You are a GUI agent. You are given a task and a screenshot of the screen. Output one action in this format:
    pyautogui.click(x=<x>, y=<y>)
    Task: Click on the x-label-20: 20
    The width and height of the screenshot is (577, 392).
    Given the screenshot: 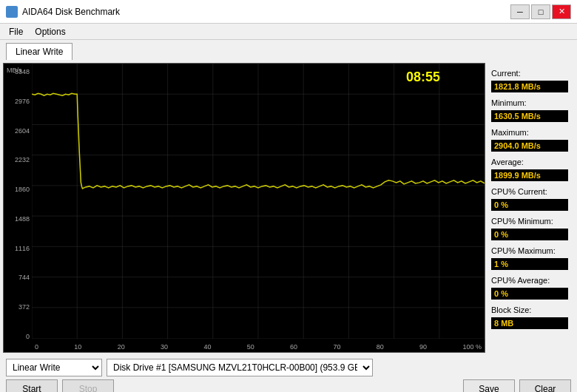 What is the action you would take?
    pyautogui.click(x=121, y=347)
    